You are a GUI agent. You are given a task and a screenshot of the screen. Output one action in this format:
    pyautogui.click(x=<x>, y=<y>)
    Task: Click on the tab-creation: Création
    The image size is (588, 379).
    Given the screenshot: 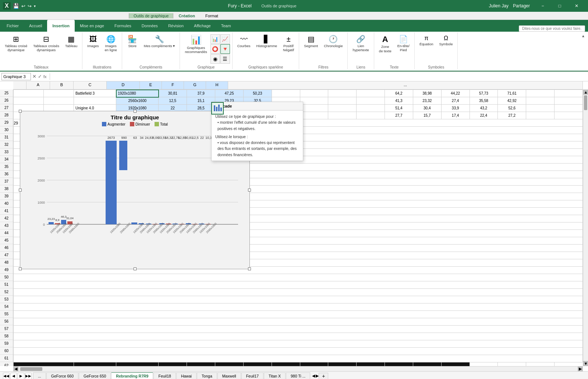 What is the action you would take?
    pyautogui.click(x=187, y=16)
    